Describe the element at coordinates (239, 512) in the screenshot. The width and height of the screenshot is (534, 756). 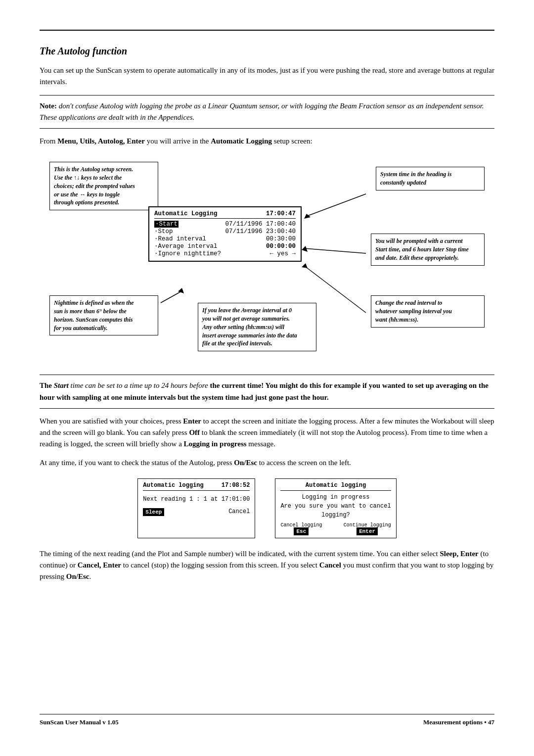
I see `cancel-text: Cancel` at that location.